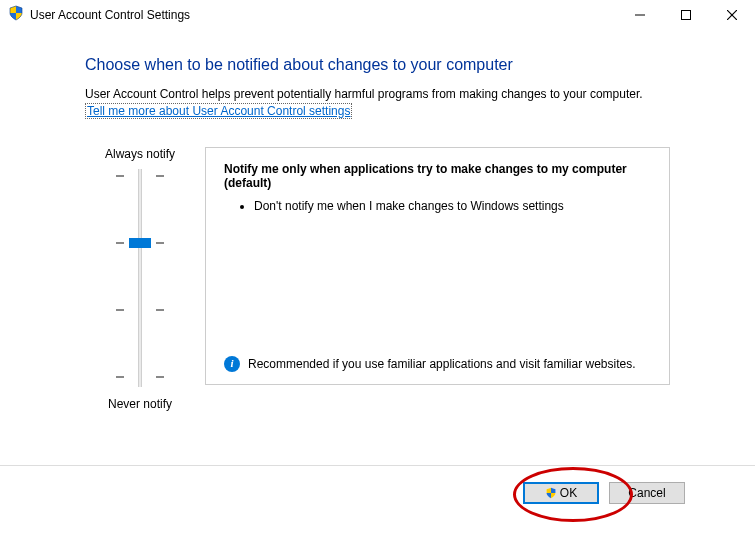 Image resolution: width=755 pixels, height=534 pixels. What do you see at coordinates (232, 364) in the screenshot?
I see `info-icon: i` at bounding box center [232, 364].